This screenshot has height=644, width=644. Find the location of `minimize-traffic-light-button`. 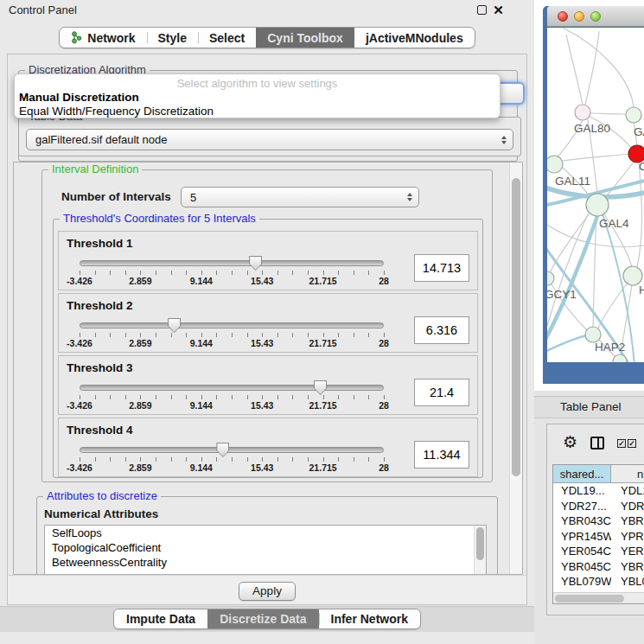

minimize-traffic-light-button is located at coordinates (579, 16).